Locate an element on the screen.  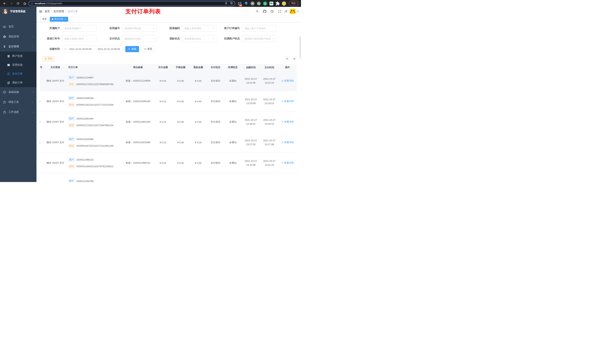
sidebar-item-home: 首页 is located at coordinates (18, 27).